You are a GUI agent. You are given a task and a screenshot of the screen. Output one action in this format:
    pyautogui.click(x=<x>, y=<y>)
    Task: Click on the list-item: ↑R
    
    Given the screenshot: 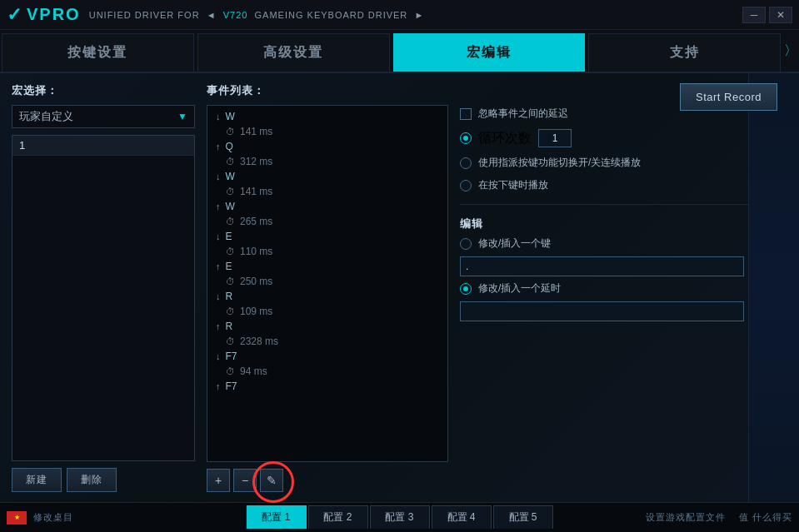 What is the action you would take?
    pyautogui.click(x=327, y=326)
    